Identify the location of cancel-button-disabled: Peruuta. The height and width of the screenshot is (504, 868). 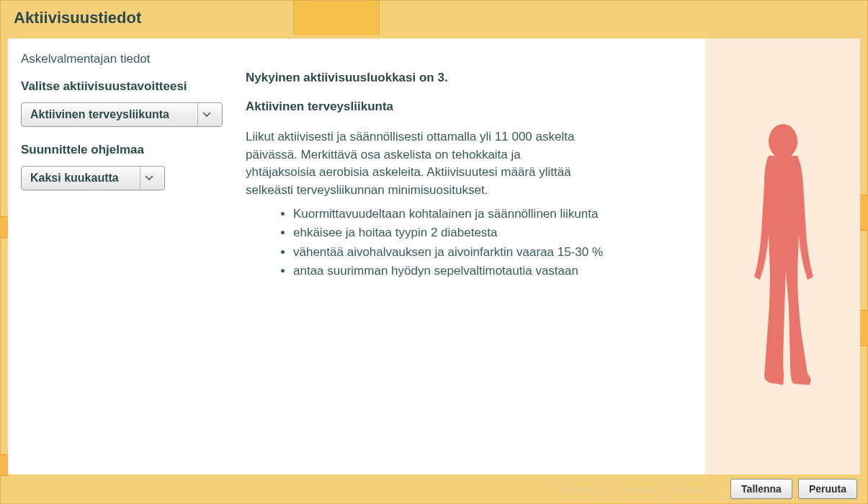
(692, 490).